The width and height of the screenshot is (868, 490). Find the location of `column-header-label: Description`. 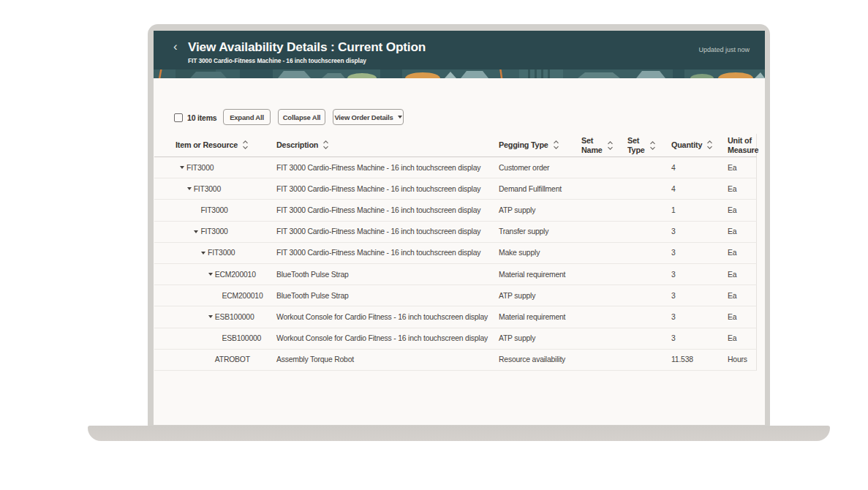

column-header-label: Description is located at coordinates (297, 145).